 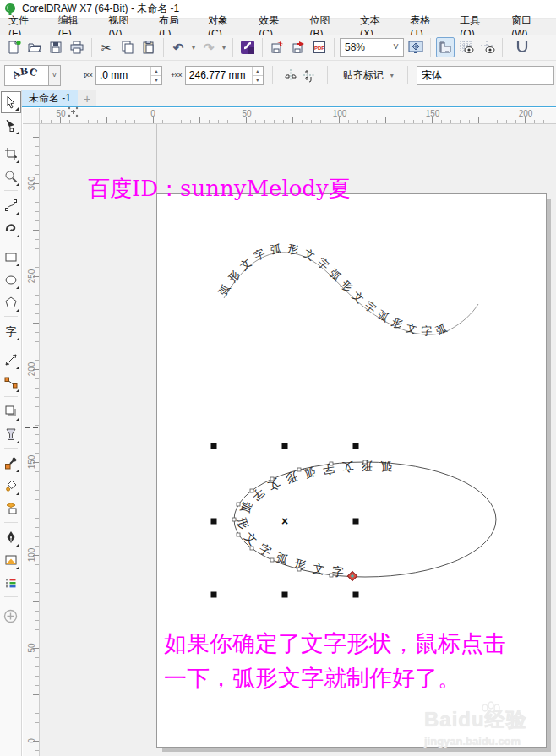 I want to click on cut-button: ✂, so click(x=106, y=47).